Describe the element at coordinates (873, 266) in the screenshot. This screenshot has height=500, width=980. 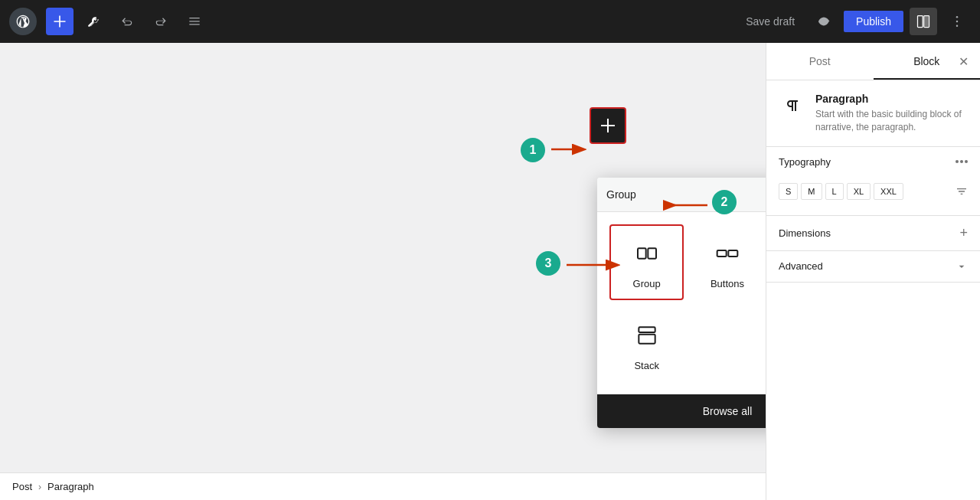
I see `advanced-header: Advanced` at that location.